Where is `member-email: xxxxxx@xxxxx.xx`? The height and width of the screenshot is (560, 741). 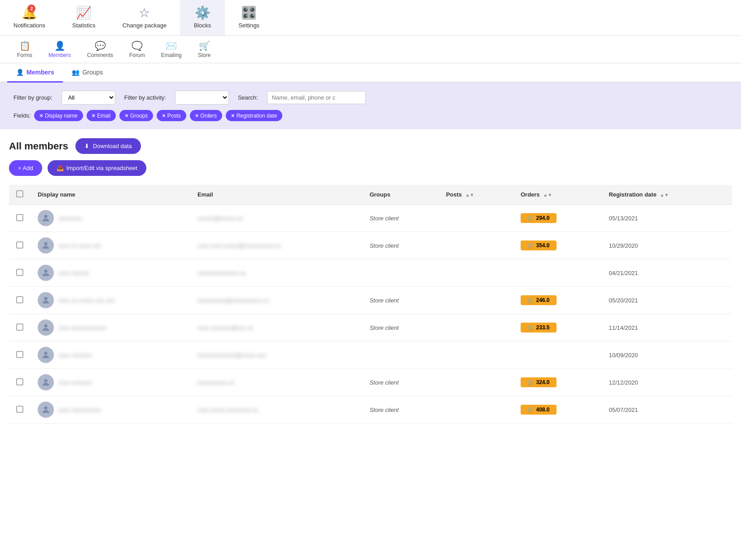 member-email: xxxxxx@xxxxx.xx is located at coordinates (220, 218).